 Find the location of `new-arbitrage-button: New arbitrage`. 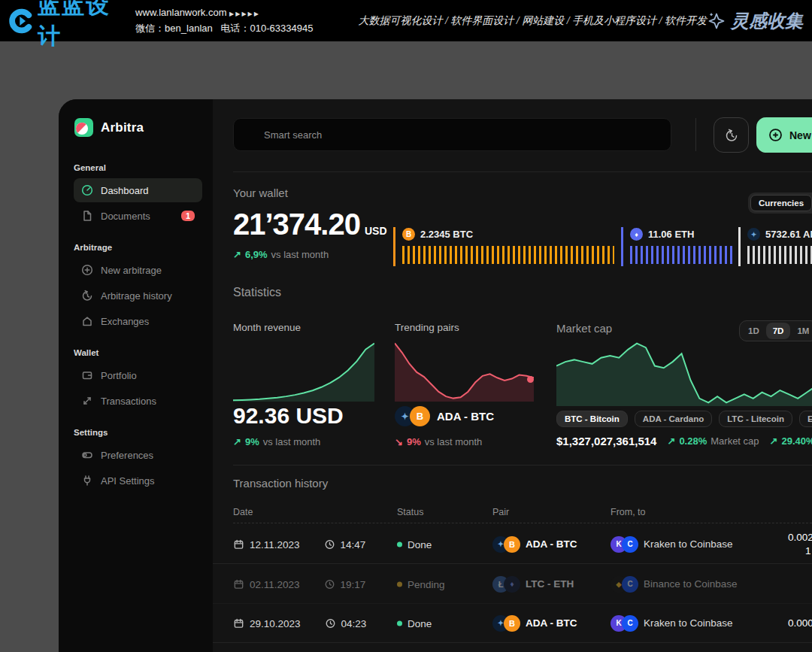

new-arbitrage-button: New arbitrage is located at coordinates (784, 135).